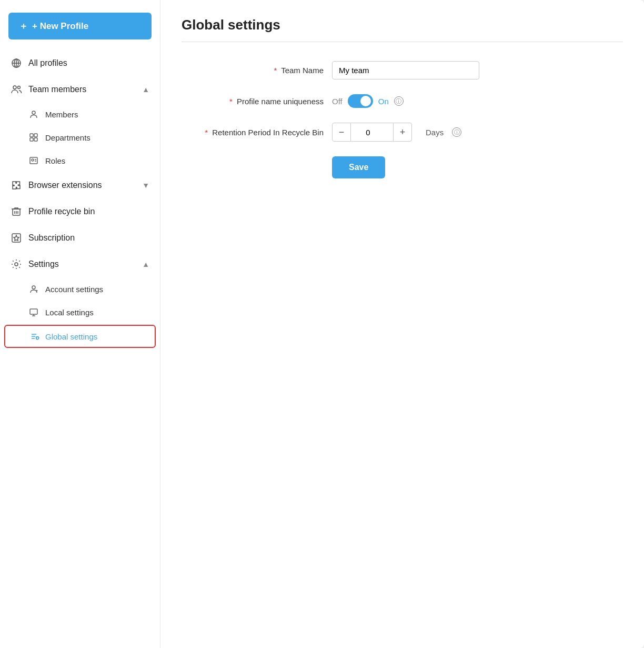 This screenshot has width=644, height=648. I want to click on new-profile-label: + New Profile, so click(60, 26).